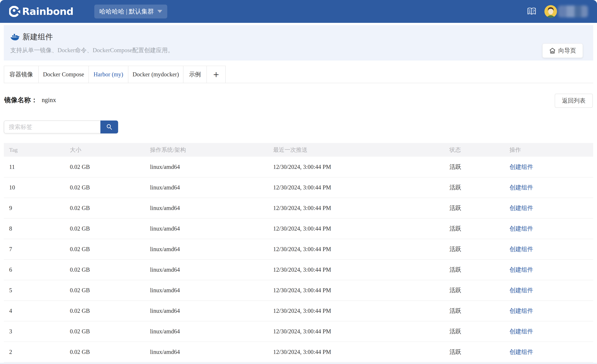 Image resolution: width=597 pixels, height=364 pixels. Describe the element at coordinates (21, 100) in the screenshot. I see `image-name-label: 镜像名称：` at that location.